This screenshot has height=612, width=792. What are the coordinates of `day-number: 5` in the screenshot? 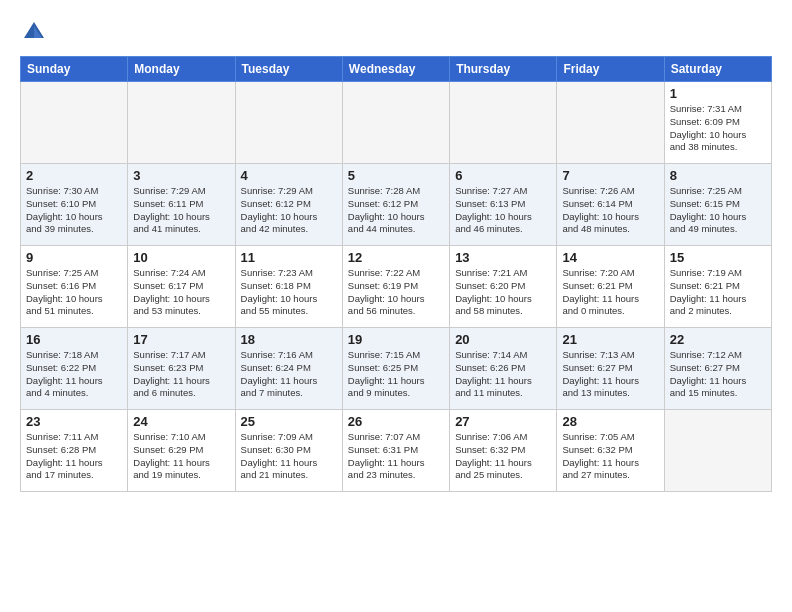 It's located at (396, 176).